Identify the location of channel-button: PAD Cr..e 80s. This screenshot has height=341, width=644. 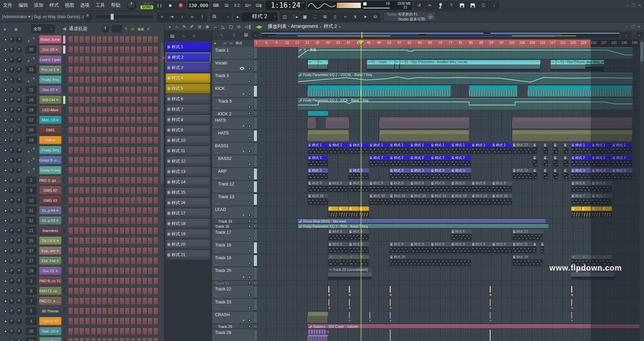
(50, 301).